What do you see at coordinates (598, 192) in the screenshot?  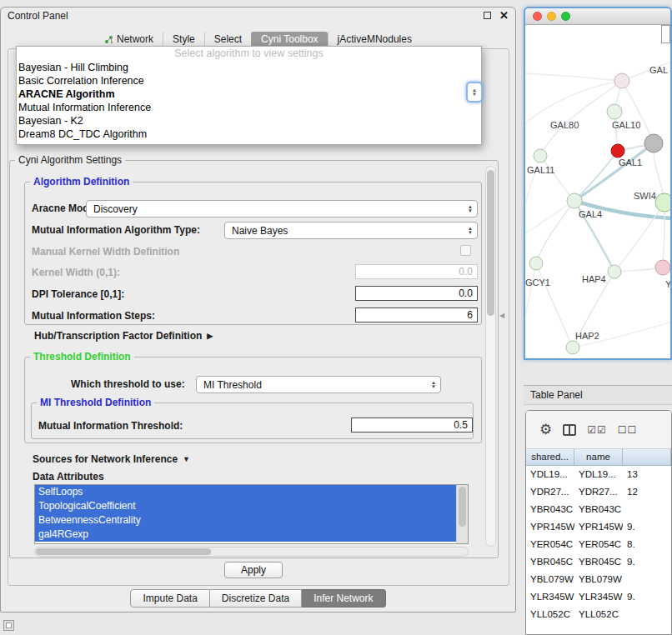 I see `network-canvas: GALGAL80GAL10GAL11GAL1SWI4GAL4GCY1HAP4HA…` at bounding box center [598, 192].